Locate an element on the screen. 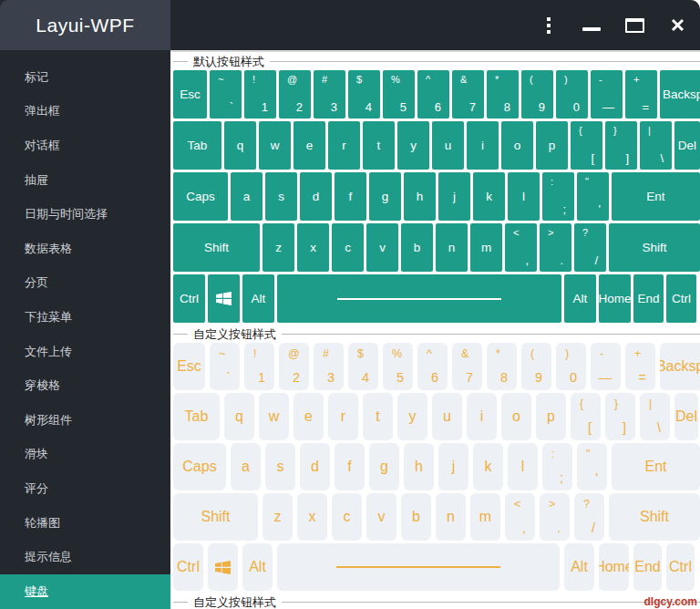  sidebar-item-data-table: 数据表格 is located at coordinates (86, 249).